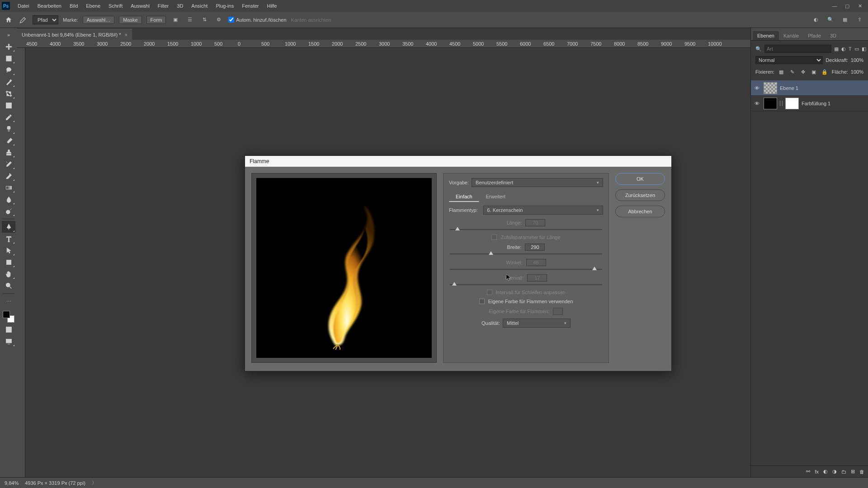  Describe the element at coordinates (766, 36) in the screenshot. I see `tab-ebenen: Ebenen` at that location.